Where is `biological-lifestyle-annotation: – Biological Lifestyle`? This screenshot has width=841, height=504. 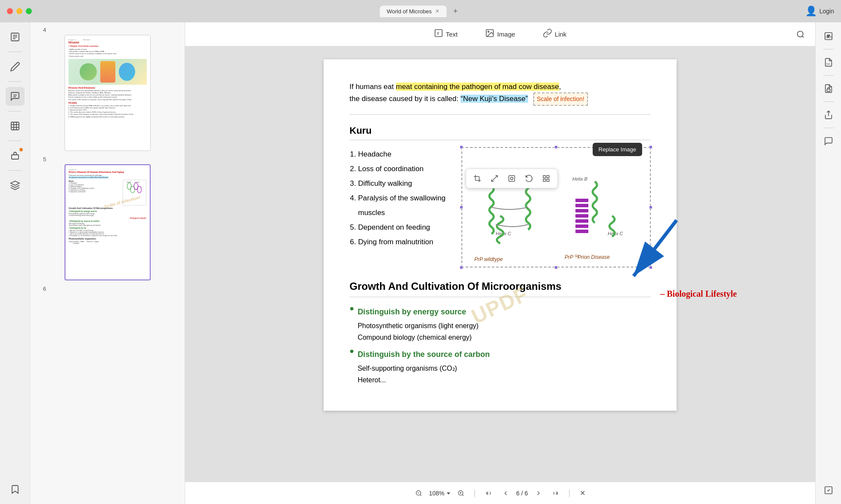 biological-lifestyle-annotation: – Biological Lifestyle is located at coordinates (699, 294).